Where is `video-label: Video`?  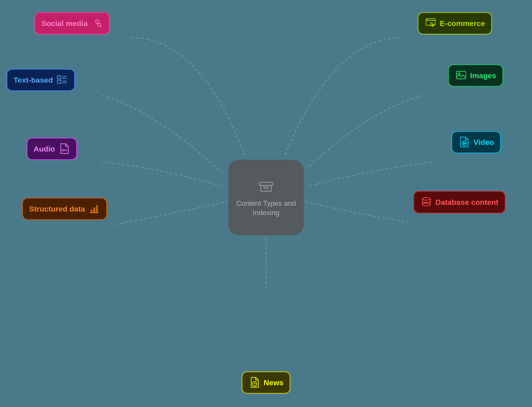
video-label: Video is located at coordinates (484, 142).